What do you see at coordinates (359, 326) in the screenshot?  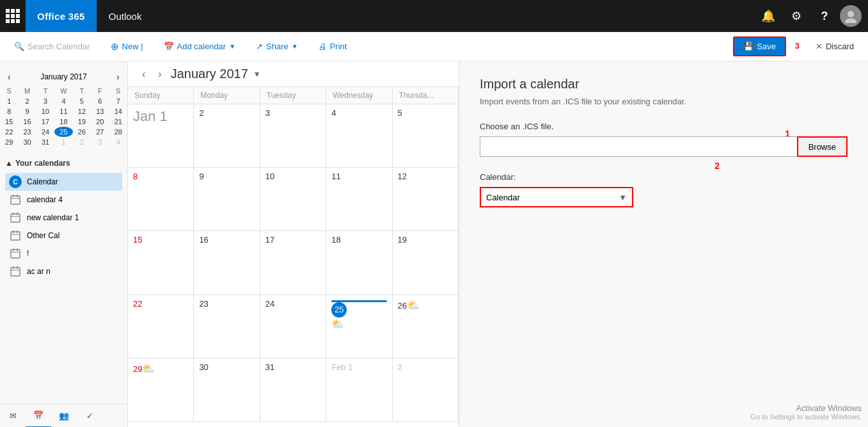 I see `calendar-cell: 25⛅` at bounding box center [359, 326].